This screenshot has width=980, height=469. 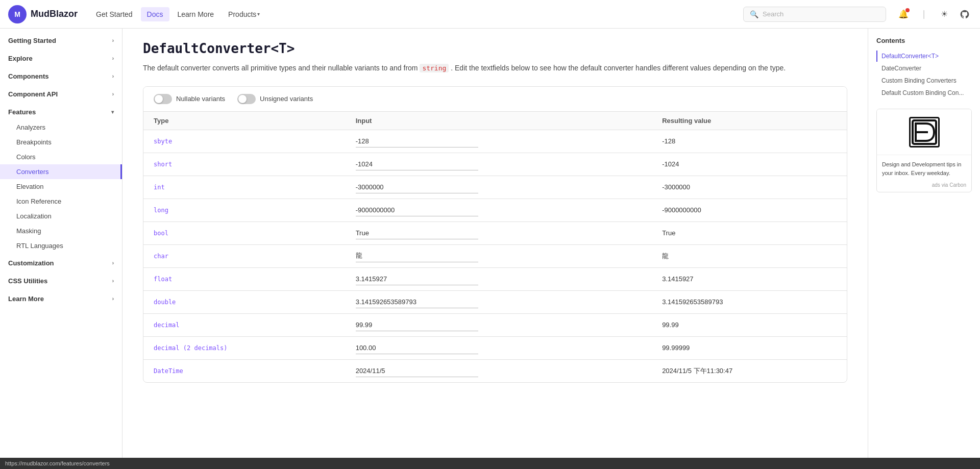 I want to click on type-badge: int, so click(x=159, y=187).